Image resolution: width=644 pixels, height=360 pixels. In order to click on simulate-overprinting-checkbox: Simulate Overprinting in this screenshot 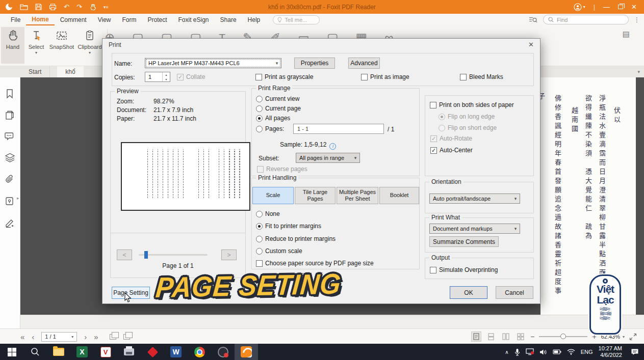, I will do `click(464, 270)`.